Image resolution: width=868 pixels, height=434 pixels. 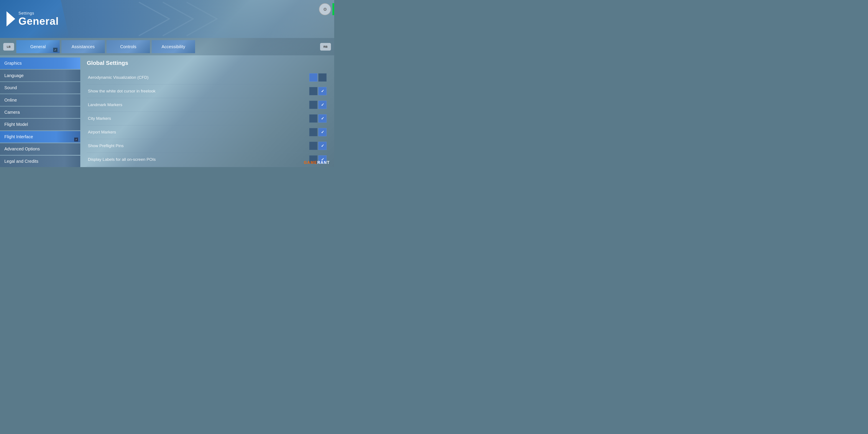 What do you see at coordinates (40, 63) in the screenshot?
I see `sidebar-item-graphics: Graphics` at bounding box center [40, 63].